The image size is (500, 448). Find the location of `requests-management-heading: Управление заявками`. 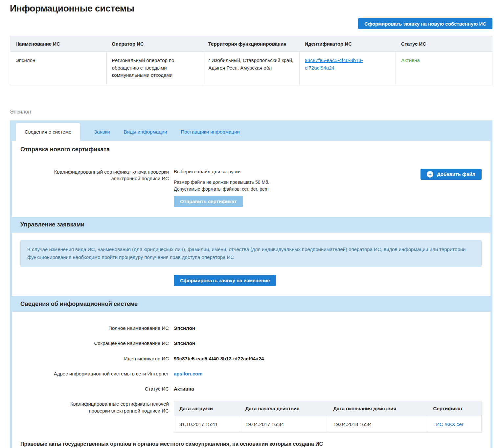

requests-management-heading: Управление заявками is located at coordinates (251, 225).